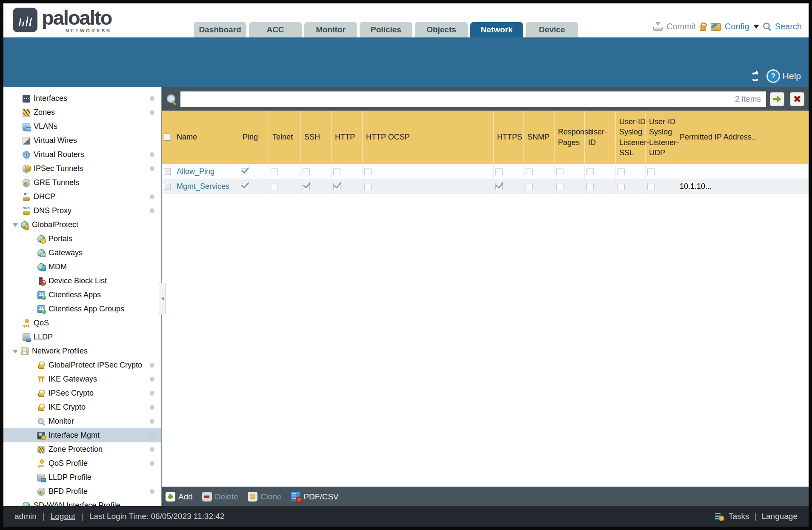 Image resolution: width=812 pixels, height=530 pixels. I want to click on sidebar-item-sd-wan-interface-profile: SD-WAN Interface Profile, so click(83, 502).